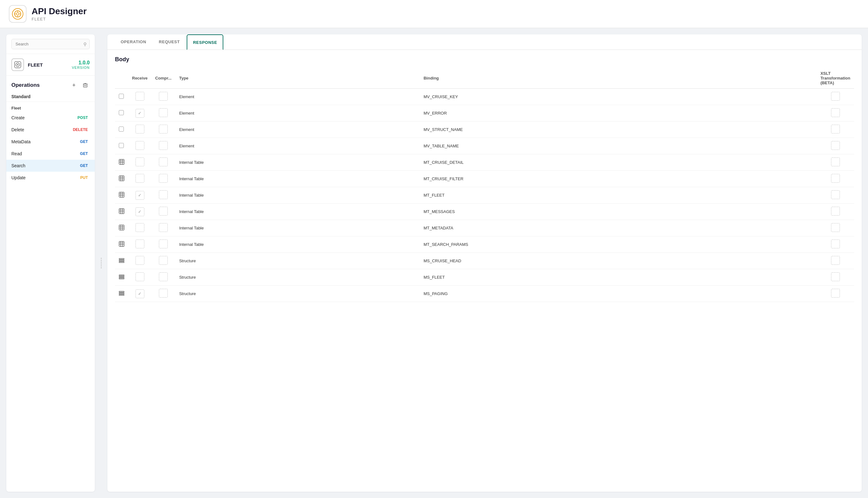 The height and width of the screenshot is (498, 868). I want to click on op-item-search: Search GET, so click(51, 166).